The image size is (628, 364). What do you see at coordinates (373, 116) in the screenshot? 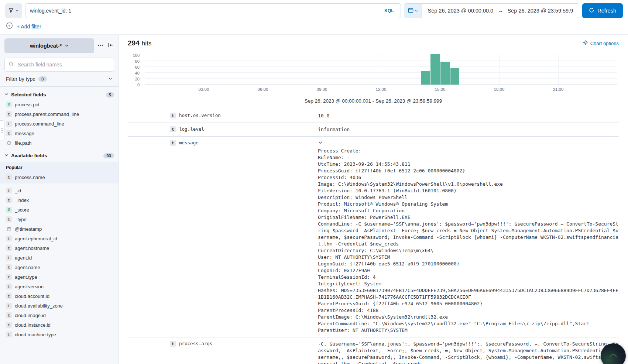
I see `doc-row-host.os.version: thost.os.version10.0` at bounding box center [373, 116].